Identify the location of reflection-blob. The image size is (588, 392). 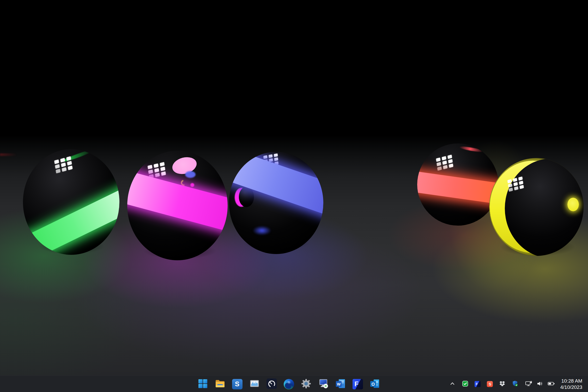
(190, 174).